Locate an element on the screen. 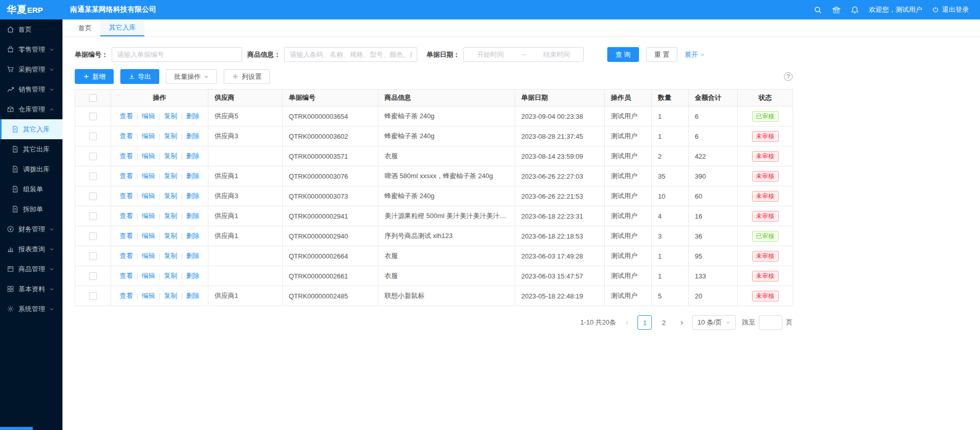  sidebar-item-9: 系统管理 is located at coordinates (31, 309).